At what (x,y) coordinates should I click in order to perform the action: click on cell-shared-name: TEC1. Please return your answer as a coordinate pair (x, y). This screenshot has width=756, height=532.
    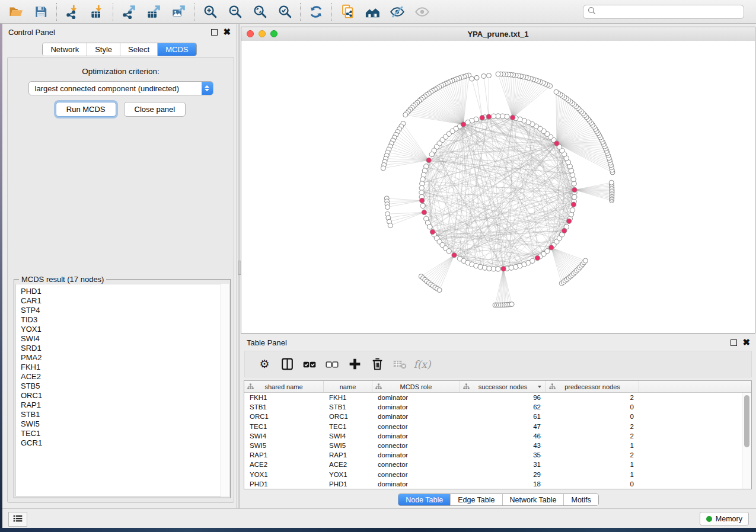
    Looking at the image, I should click on (284, 427).